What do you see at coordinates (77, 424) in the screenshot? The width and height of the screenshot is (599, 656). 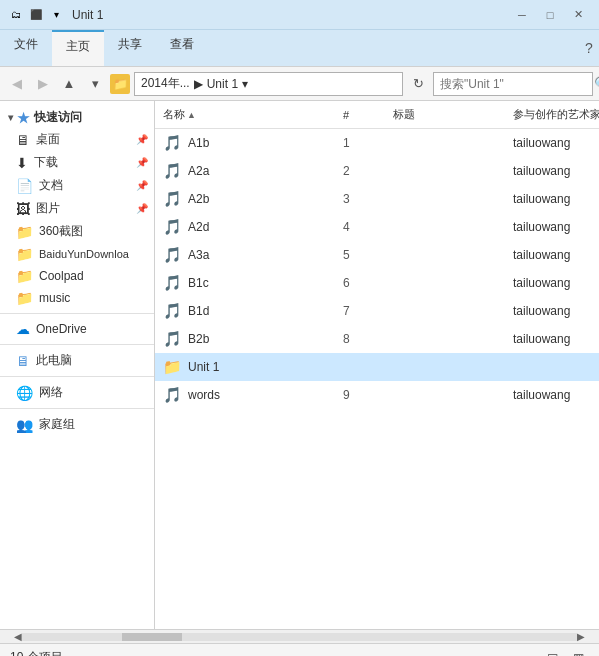 I see `sidebar-item-homegroup: 👥 家庭组` at bounding box center [77, 424].